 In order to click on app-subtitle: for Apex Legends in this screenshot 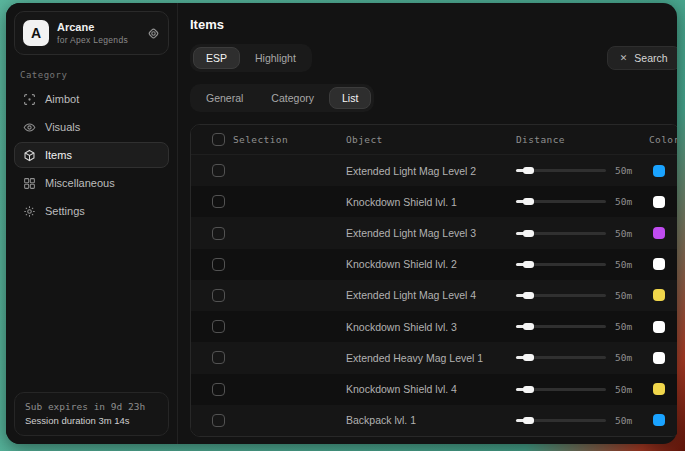, I will do `click(98, 40)`.